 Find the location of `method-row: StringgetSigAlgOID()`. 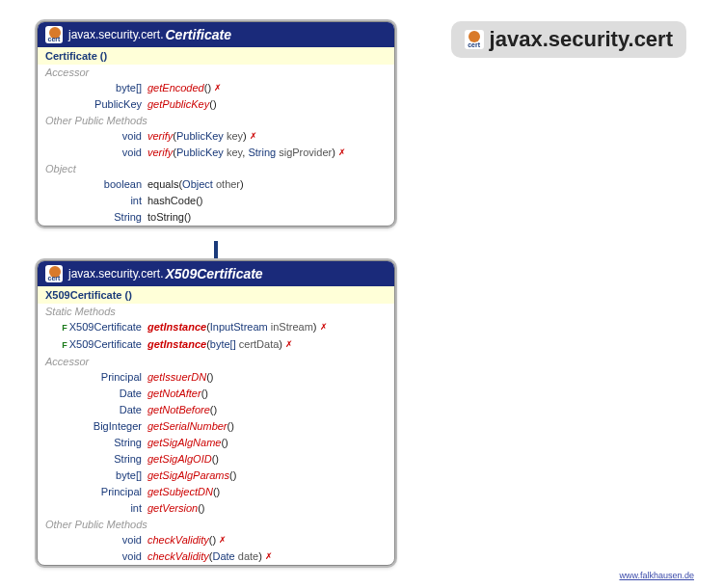

method-row: StringgetSigAlgOID() is located at coordinates (216, 459).